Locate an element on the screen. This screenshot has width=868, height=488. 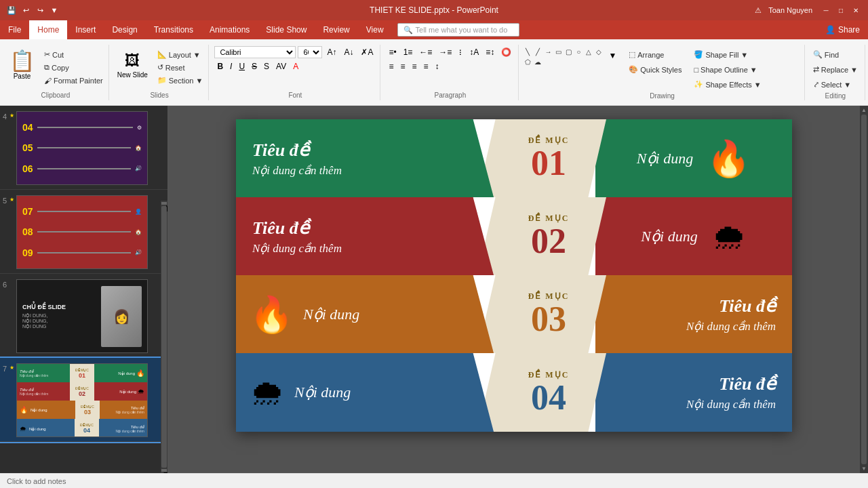
convert-smartart-btn: ⭕ is located at coordinates (506, 52).